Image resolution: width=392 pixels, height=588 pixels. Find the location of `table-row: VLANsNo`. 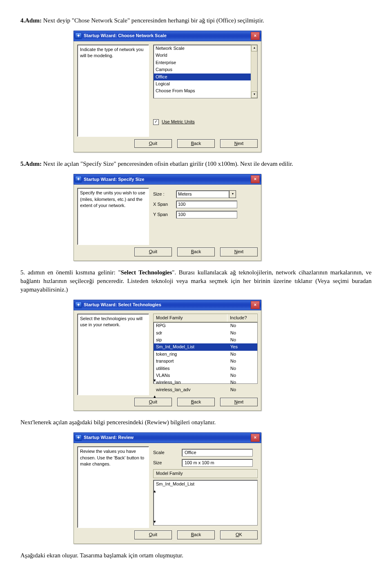

table-row: VLANsNo is located at coordinates (205, 376).